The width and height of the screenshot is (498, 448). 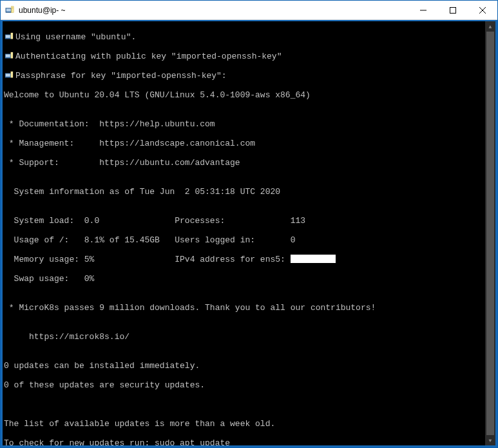 I want to click on welcome-line: Welcome to Ubuntu 20.04 LTS (GNU/Linux 5…, so click(x=157, y=95).